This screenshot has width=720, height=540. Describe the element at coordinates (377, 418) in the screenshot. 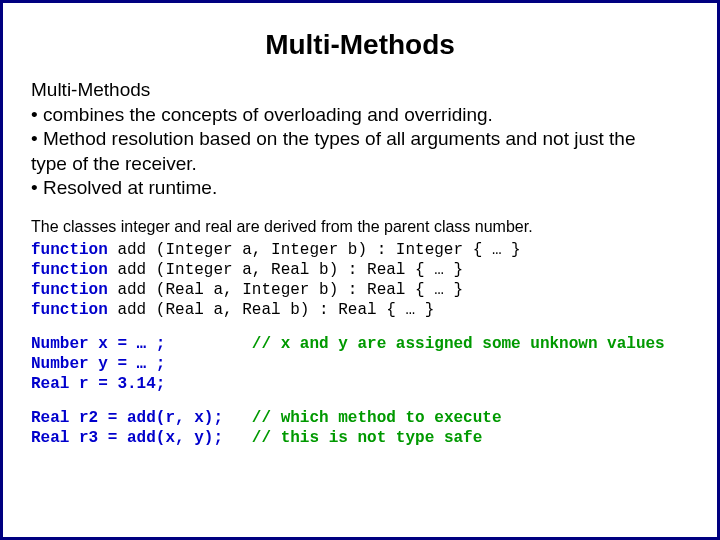

I see `code-comment: // which method to execute` at that location.